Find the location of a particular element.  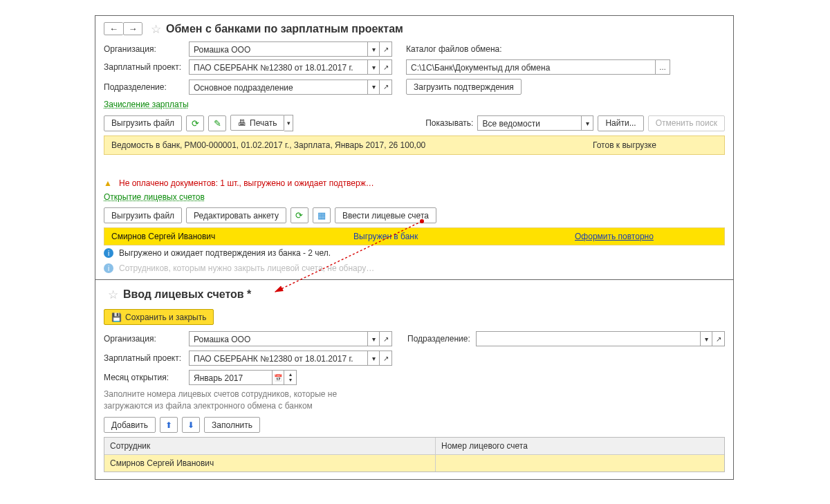

dept-label: Подразделение: is located at coordinates (144, 87).